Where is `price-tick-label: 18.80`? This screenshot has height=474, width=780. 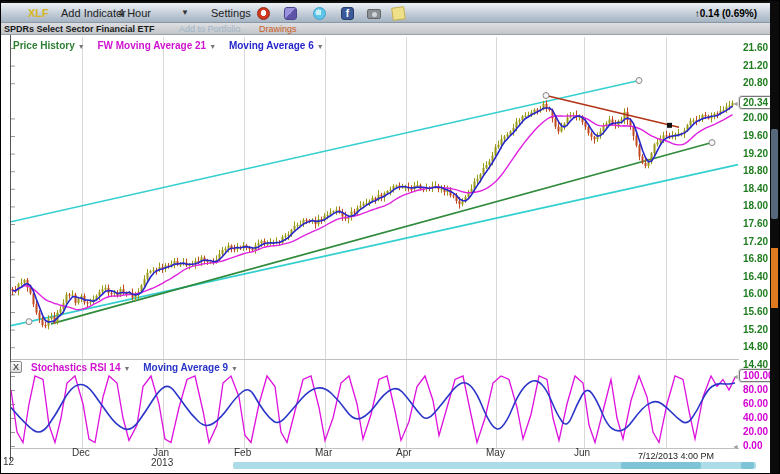 price-tick-label: 18.80 is located at coordinates (756, 170).